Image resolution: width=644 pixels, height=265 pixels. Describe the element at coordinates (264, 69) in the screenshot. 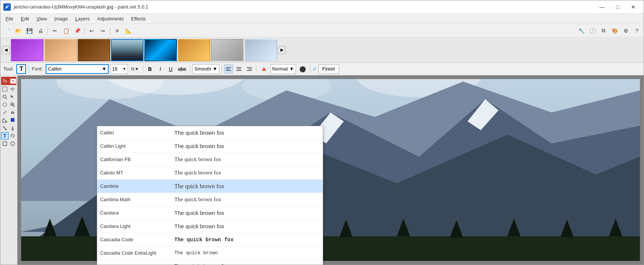

I see `anti-alias-button: 🔺` at that location.